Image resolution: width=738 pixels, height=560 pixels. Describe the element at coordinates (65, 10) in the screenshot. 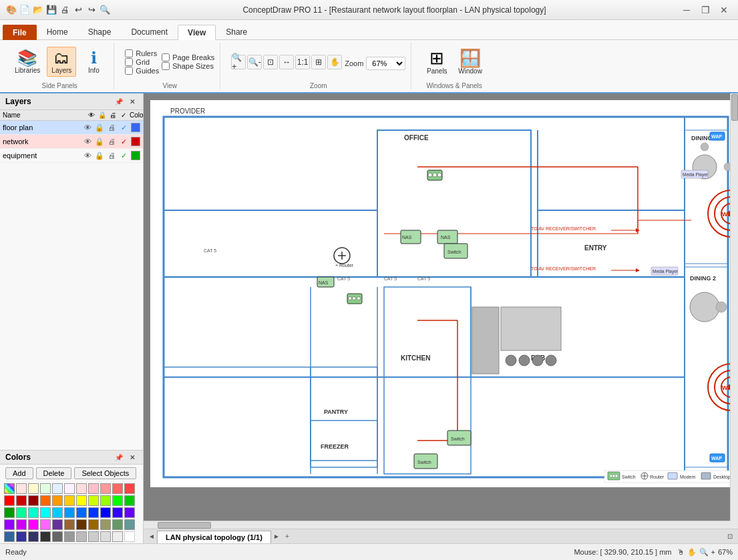

I see `print-button: 🖨` at that location.